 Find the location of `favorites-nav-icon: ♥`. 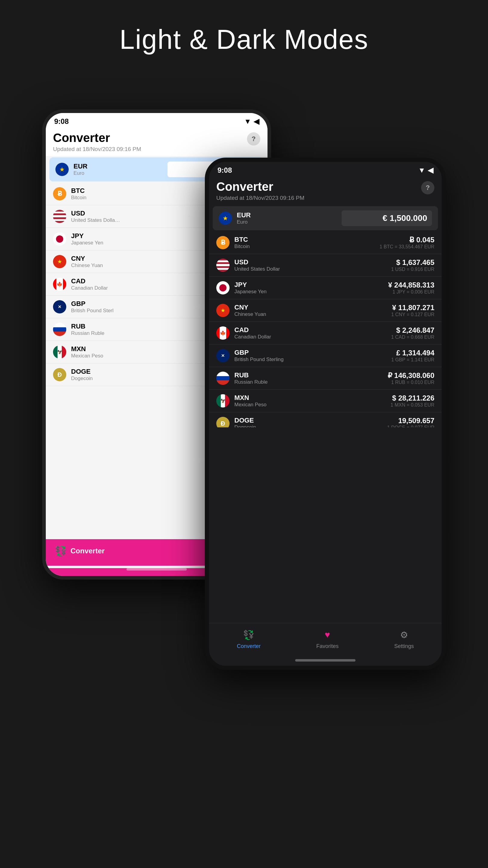

favorites-nav-icon: ♥ is located at coordinates (327, 635).